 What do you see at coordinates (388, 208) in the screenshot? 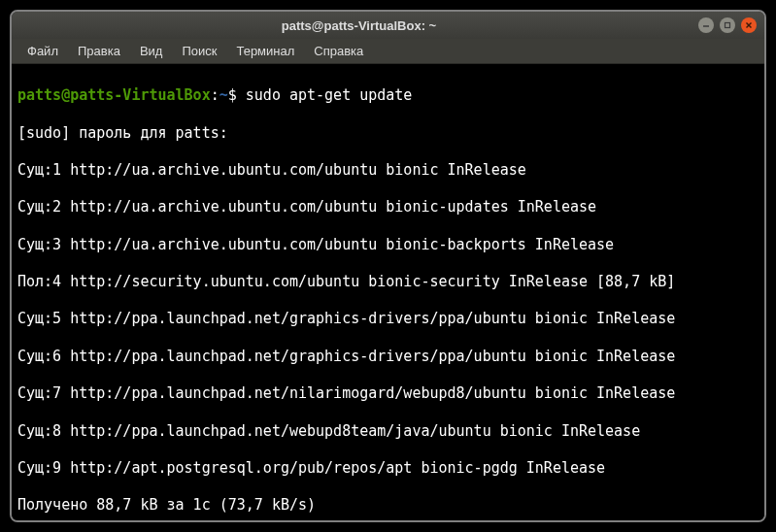
I see `output-line: Сущ:2 http://ua.archive.ubuntu.com/ubunt…` at bounding box center [388, 208].